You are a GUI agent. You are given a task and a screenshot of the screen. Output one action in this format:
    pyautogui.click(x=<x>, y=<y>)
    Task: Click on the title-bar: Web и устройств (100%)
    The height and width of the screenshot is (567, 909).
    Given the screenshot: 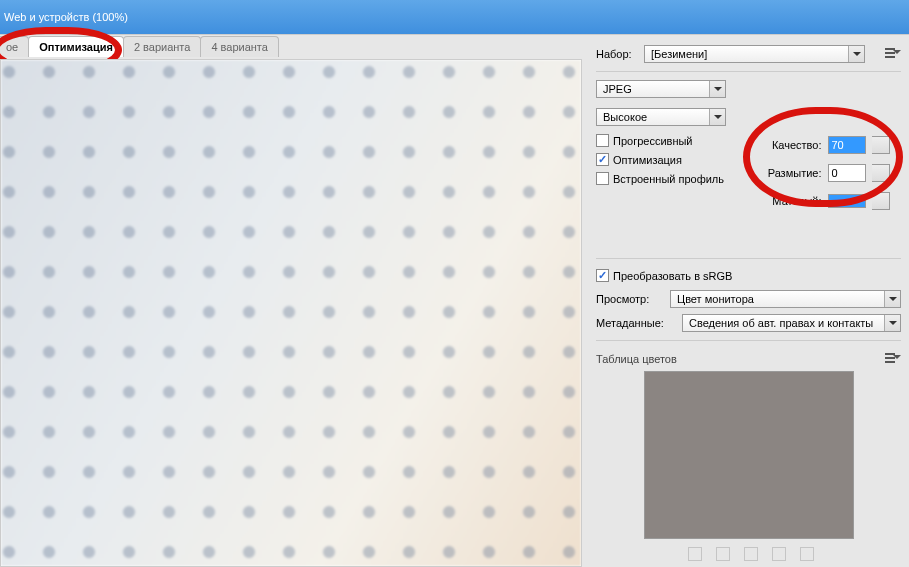 What is the action you would take?
    pyautogui.click(x=454, y=17)
    